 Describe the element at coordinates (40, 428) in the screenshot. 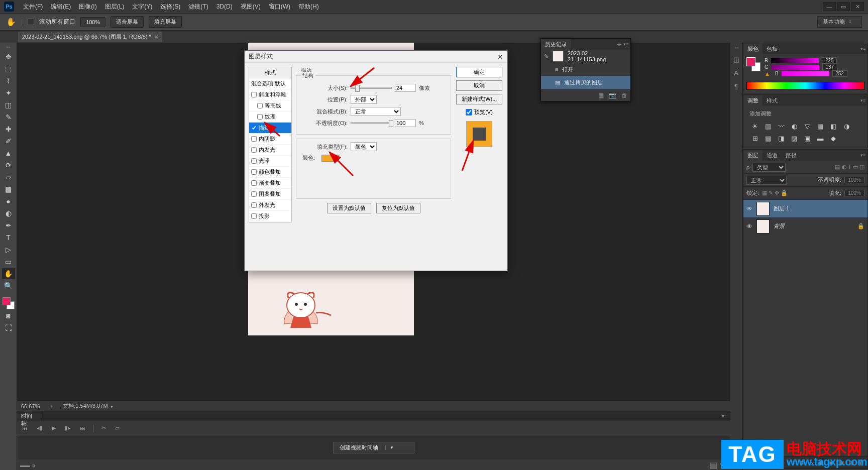

I see `tl-prev-icon: ◂▮` at that location.